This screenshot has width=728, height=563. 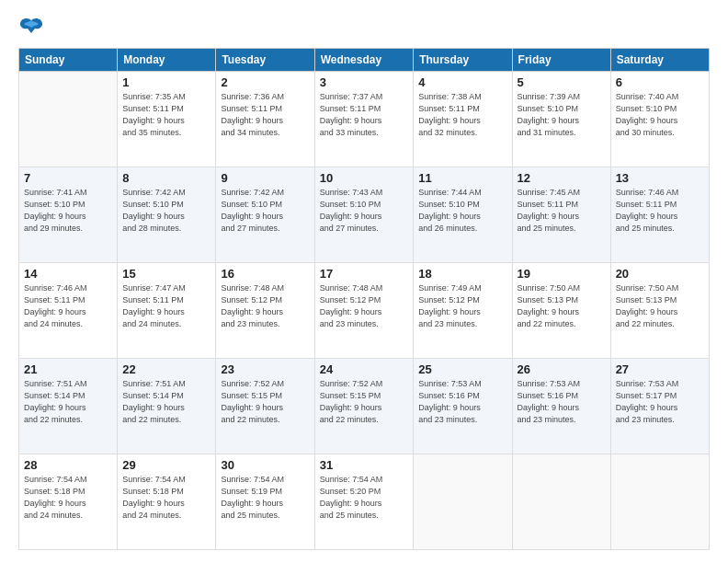 I want to click on calendar-cell: 16Sunrise: 7:48 AMSunset: 5:12 PMDayligh…, so click(x=265, y=311).